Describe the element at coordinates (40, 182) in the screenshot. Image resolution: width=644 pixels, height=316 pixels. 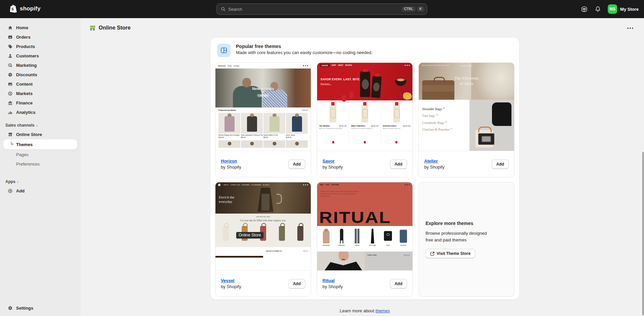
I see `apps-header: Apps ›` at that location.